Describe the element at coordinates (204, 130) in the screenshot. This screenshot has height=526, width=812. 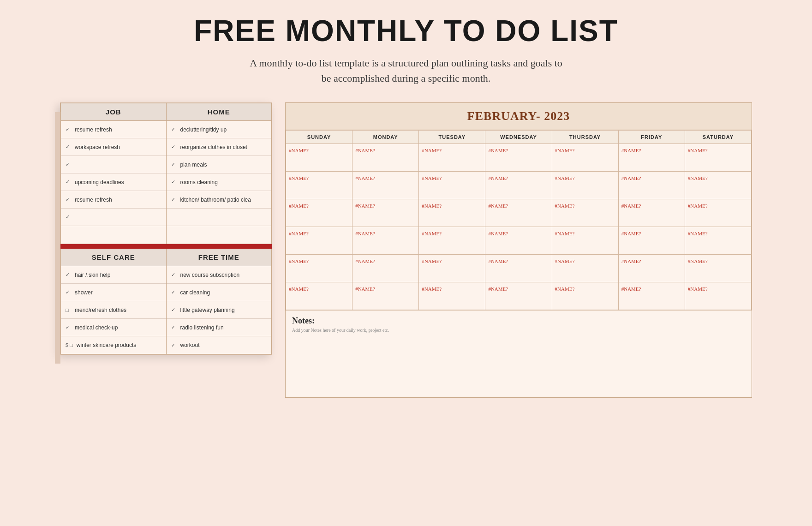
I see `item-label: decluttering/tidy up` at that location.